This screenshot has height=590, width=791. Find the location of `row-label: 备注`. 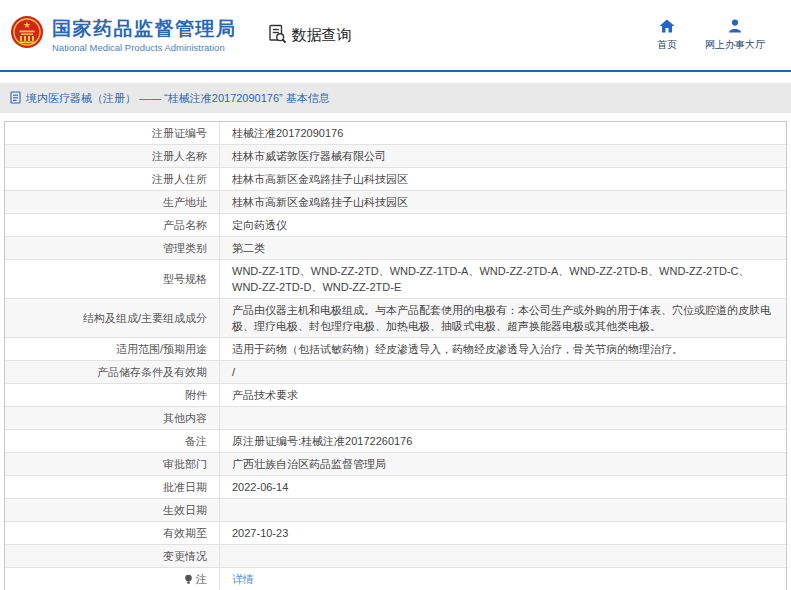

row-label: 备注 is located at coordinates (112, 441).